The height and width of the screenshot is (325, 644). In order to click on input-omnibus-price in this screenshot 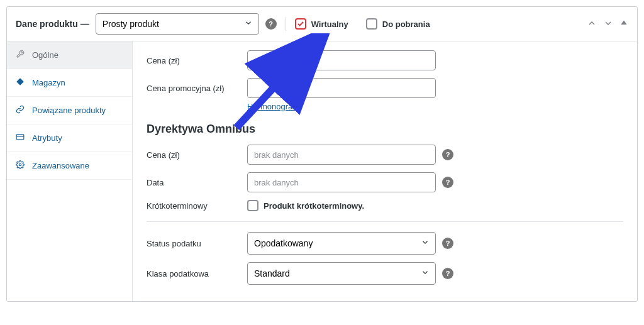, I will do `click(341, 155)`.